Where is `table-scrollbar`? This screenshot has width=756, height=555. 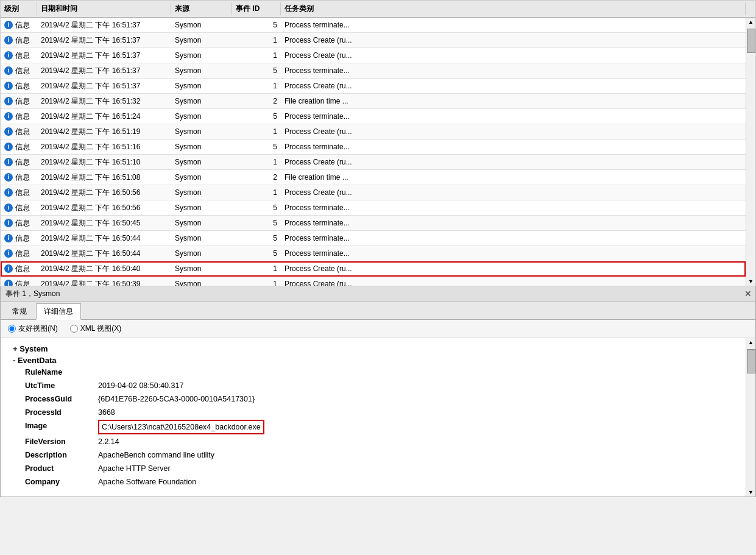
table-scrollbar is located at coordinates (751, 152).